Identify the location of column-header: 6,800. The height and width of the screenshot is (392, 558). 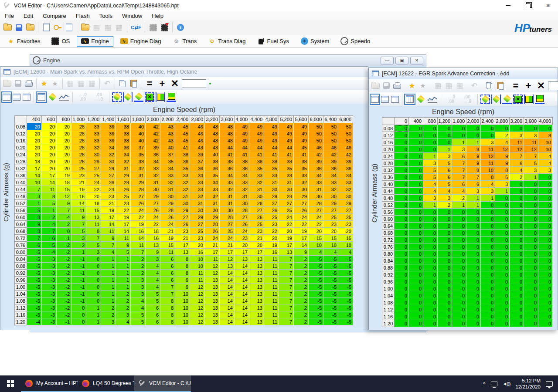
(346, 119).